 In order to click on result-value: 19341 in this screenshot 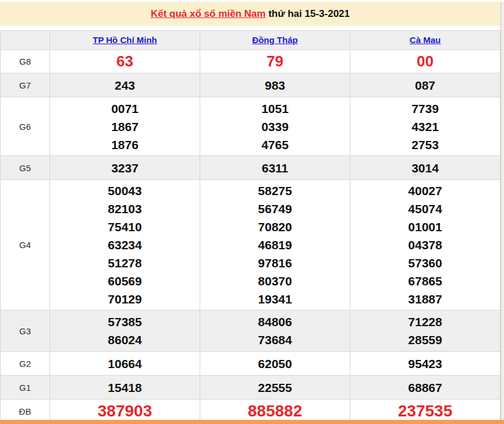, I will do `click(275, 299)`.